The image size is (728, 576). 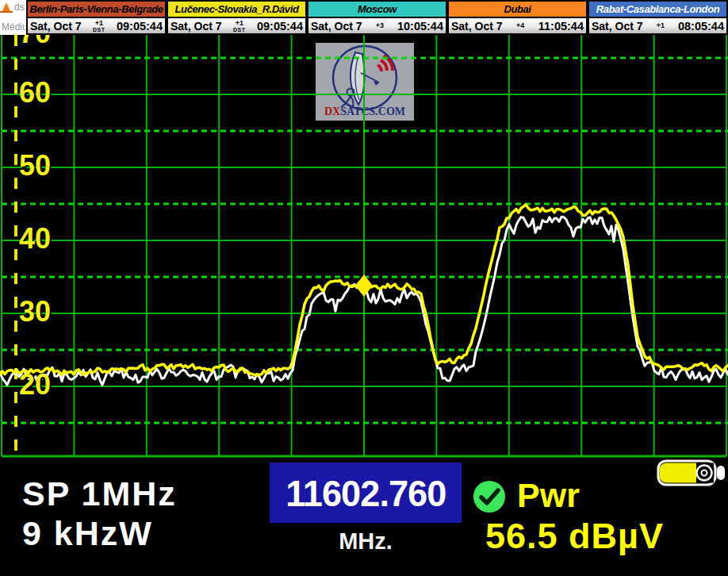 I want to click on y-axis-tick-label: 40, so click(x=35, y=239).